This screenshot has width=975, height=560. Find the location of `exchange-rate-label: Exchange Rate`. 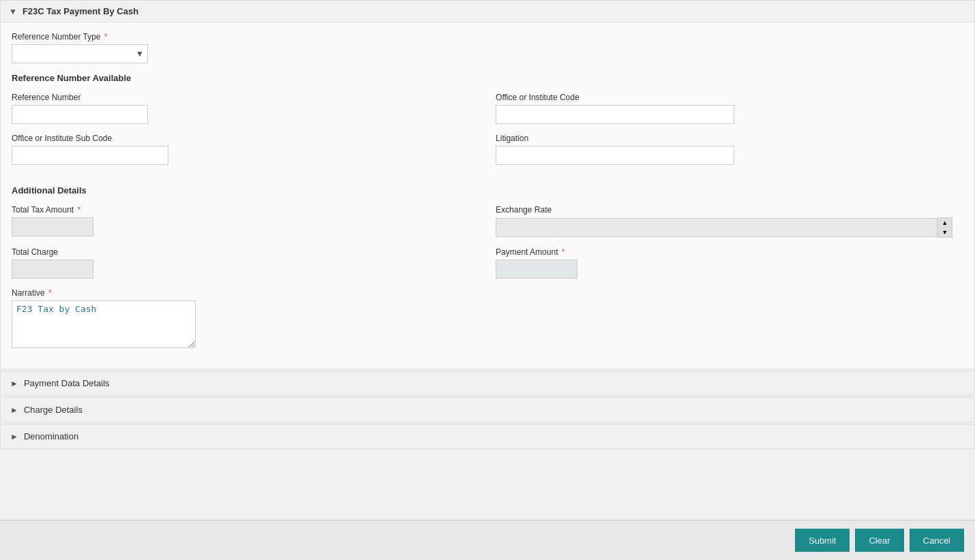

exchange-rate-label: Exchange Rate is located at coordinates (724, 210).